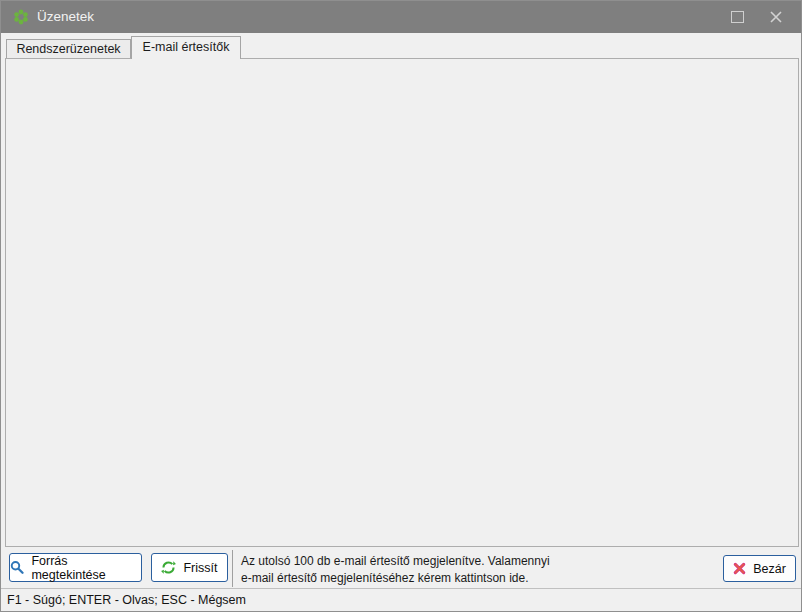 The height and width of the screenshot is (612, 802). Describe the element at coordinates (186, 48) in the screenshot. I see `tab-email-ertesitok: E-mail értesítők` at that location.